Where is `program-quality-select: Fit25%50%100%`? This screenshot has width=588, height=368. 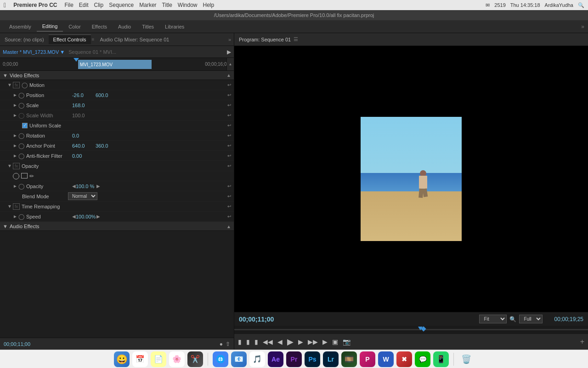 program-quality-select: Fit25%50%100% is located at coordinates (493, 319).